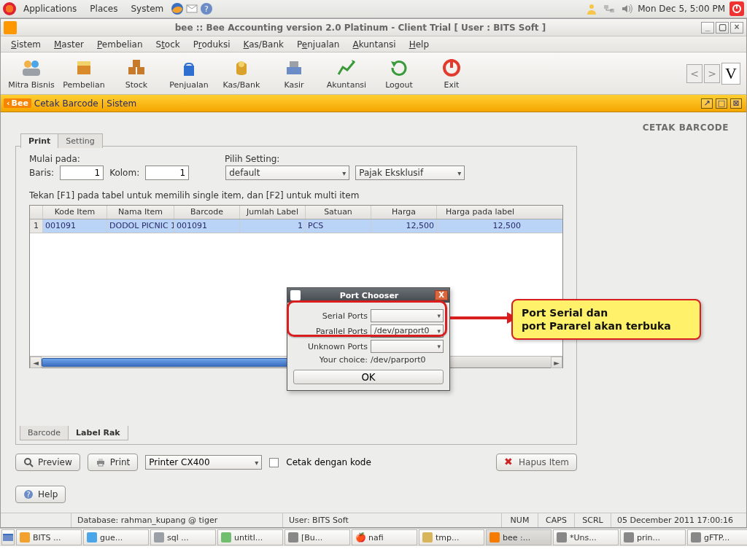  What do you see at coordinates (731, 74) in the screenshot?
I see `nav-v-button: V` at bounding box center [731, 74].